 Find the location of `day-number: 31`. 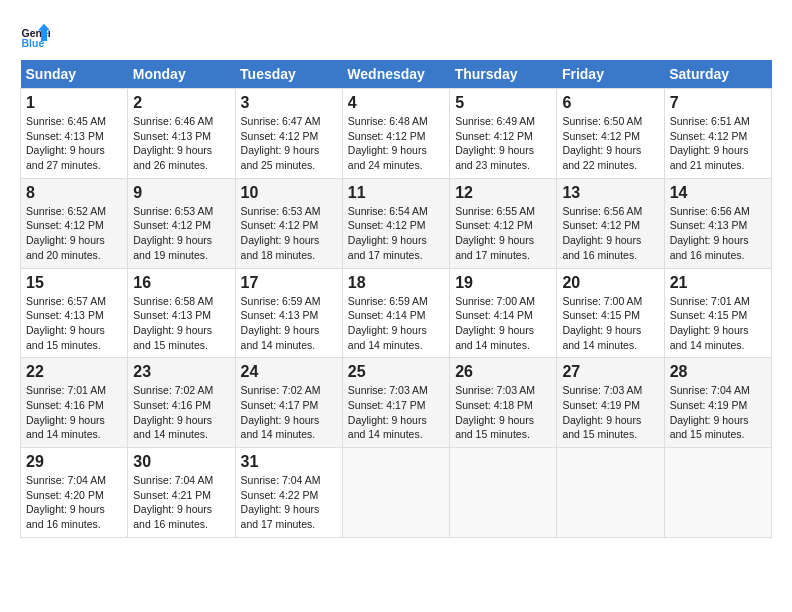

day-number: 31 is located at coordinates (289, 462).